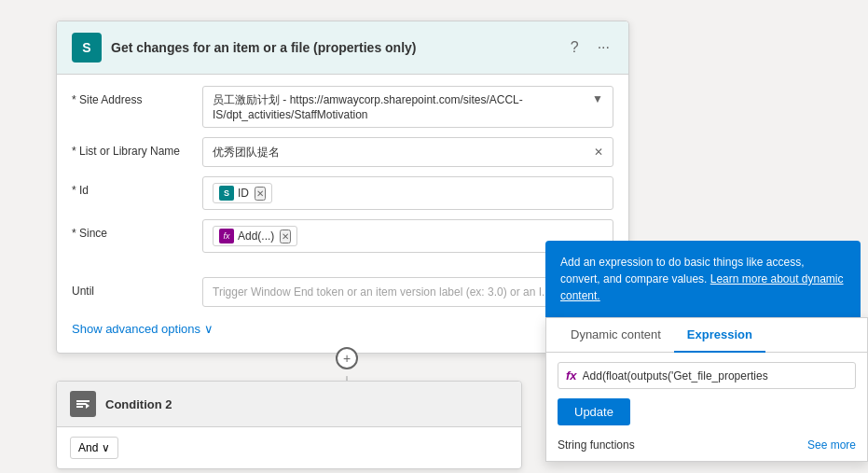  I want to click on list-name-value: 优秀团队提名, so click(403, 153).